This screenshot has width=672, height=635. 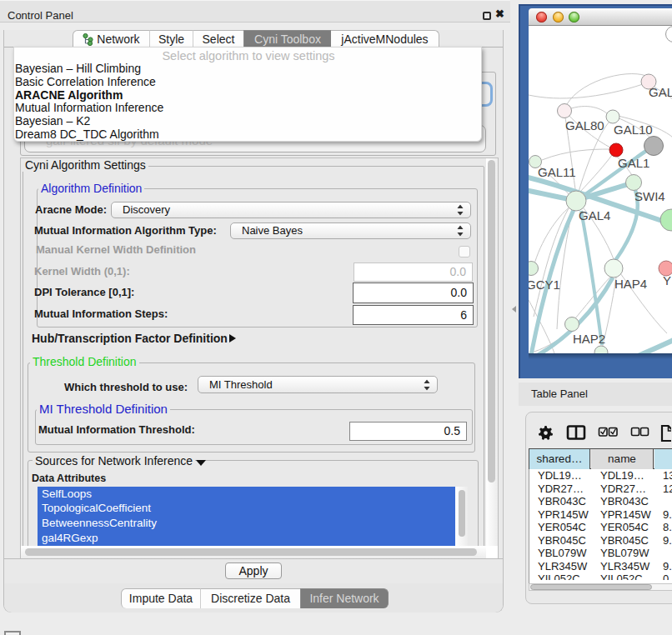 I want to click on svg-text: GAL10, so click(x=634, y=130).